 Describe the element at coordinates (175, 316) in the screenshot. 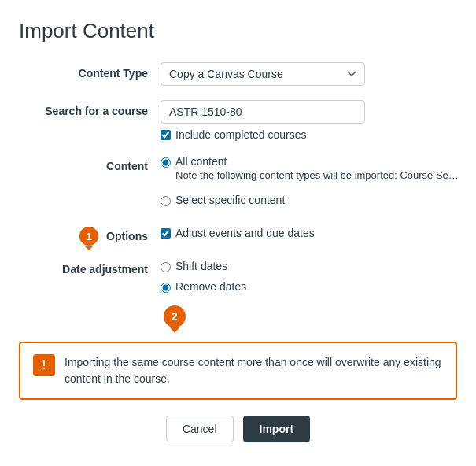

I see `badge-2: 2` at that location.